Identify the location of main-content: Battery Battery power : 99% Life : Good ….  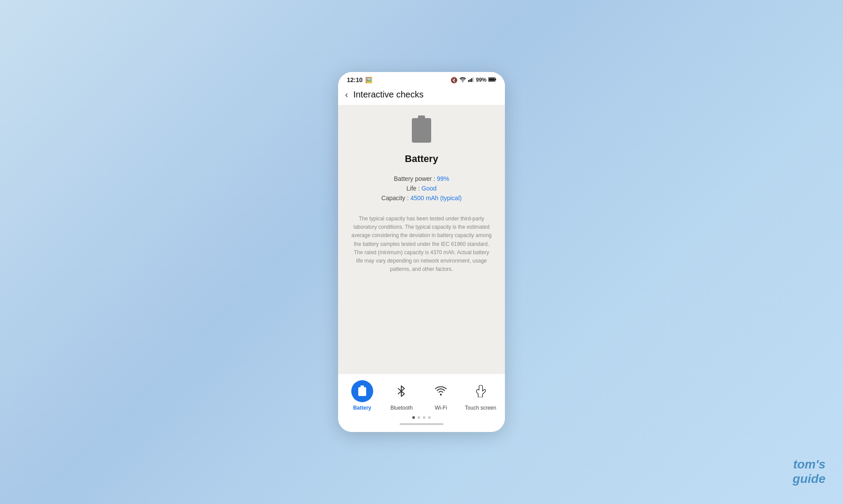
(422, 240).